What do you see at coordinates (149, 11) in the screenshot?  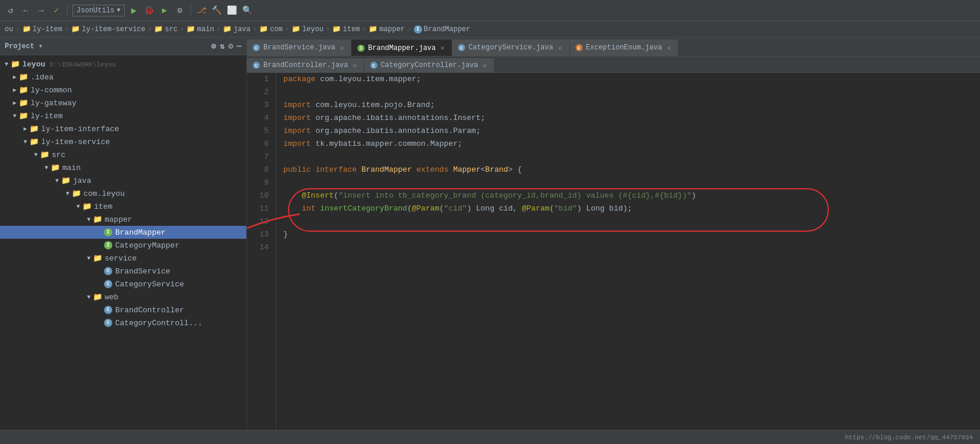 I see `debug-icon: 🐞` at bounding box center [149, 11].